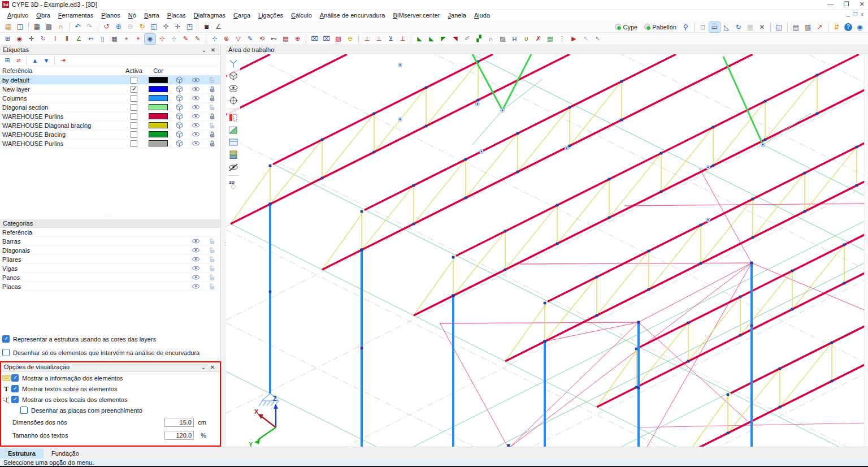 The width and height of the screenshot is (868, 467). I want to click on help-icon: ?, so click(848, 27).